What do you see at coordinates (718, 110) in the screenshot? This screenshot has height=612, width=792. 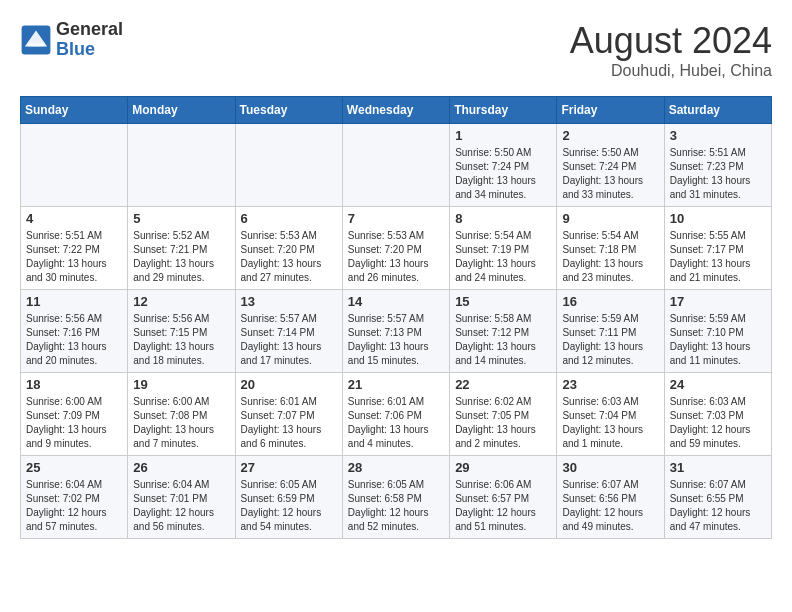 I see `weekday-header-saturday: Saturday` at bounding box center [718, 110].